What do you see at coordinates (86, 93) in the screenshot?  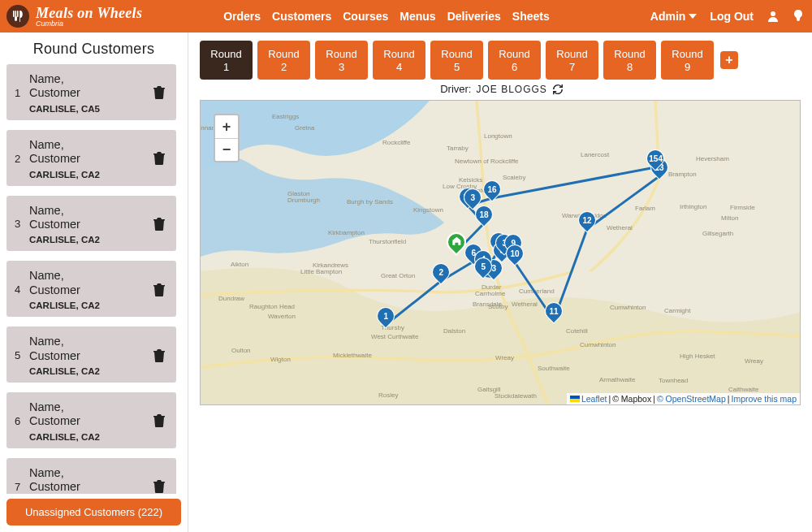 I see `customer-info: Name,CustomerCARLISLE, CA5` at bounding box center [86, 93].